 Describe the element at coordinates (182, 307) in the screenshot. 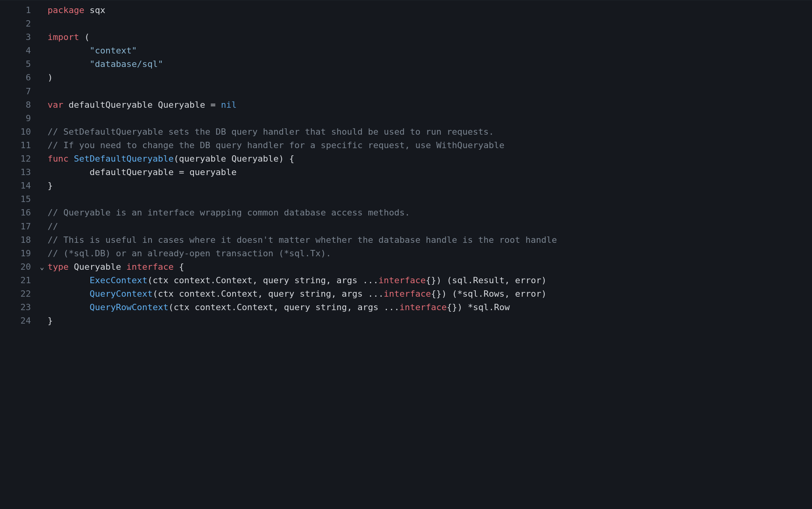

I see `code-token: ctx` at that location.